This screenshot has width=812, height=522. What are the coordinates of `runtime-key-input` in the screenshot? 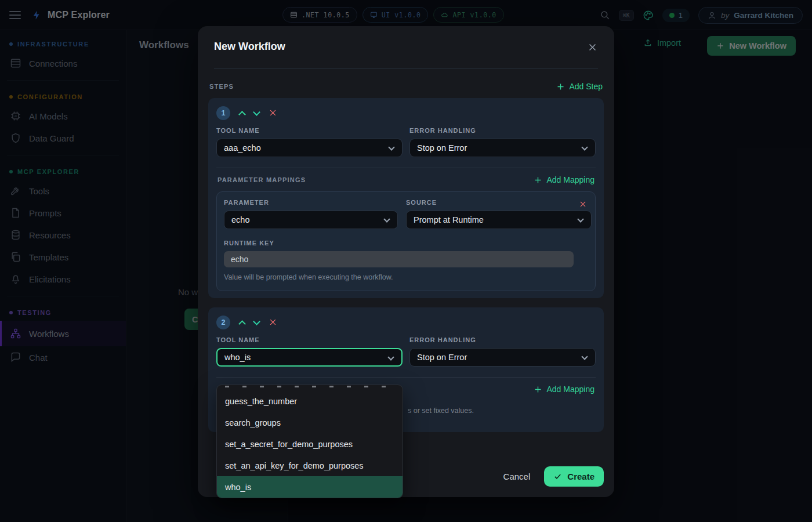 It's located at (399, 259).